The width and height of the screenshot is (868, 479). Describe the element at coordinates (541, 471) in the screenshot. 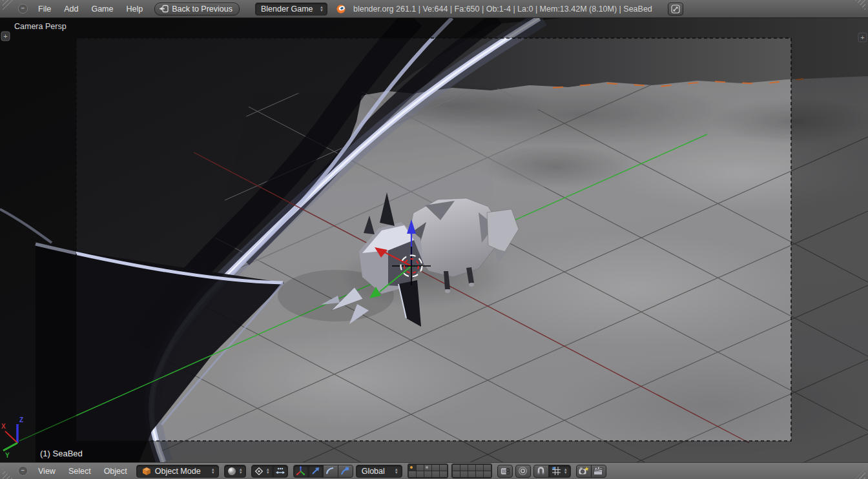

I see `magnet-icon` at that location.